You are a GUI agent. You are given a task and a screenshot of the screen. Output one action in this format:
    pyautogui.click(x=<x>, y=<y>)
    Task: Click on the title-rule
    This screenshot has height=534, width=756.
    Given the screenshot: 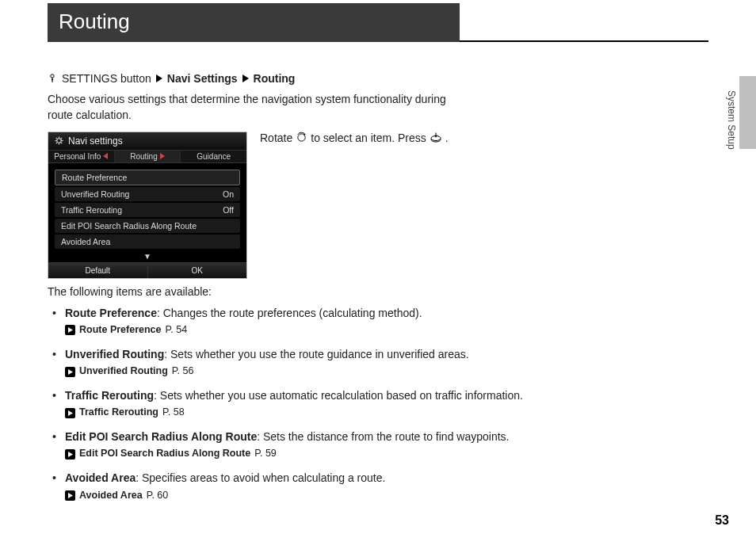 What is the action you would take?
    pyautogui.click(x=584, y=22)
    